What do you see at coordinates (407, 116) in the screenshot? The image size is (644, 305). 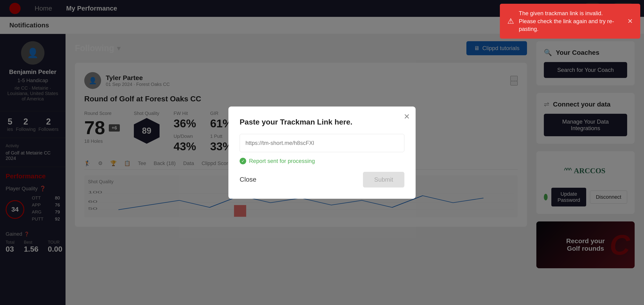 I see `dialog-close-x-button: ✕` at bounding box center [407, 116].